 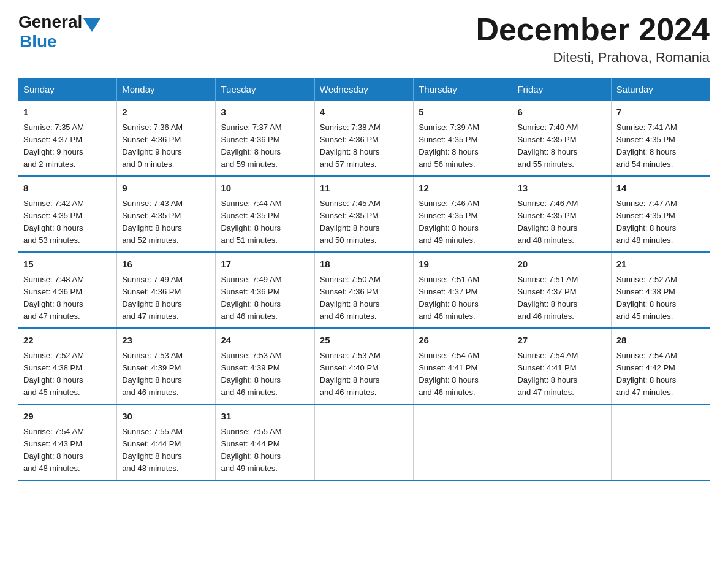 What do you see at coordinates (463, 90) in the screenshot?
I see `weekday-header-thursday: Thursday` at bounding box center [463, 90].